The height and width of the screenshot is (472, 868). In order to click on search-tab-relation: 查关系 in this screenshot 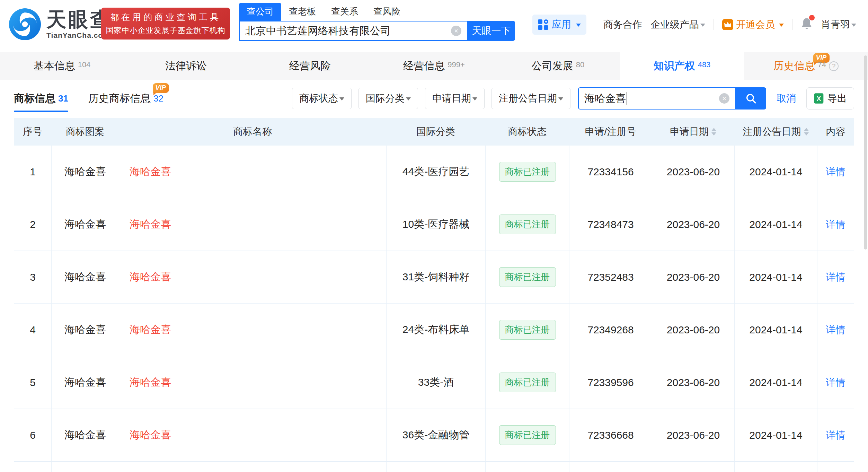, I will do `click(345, 12)`.